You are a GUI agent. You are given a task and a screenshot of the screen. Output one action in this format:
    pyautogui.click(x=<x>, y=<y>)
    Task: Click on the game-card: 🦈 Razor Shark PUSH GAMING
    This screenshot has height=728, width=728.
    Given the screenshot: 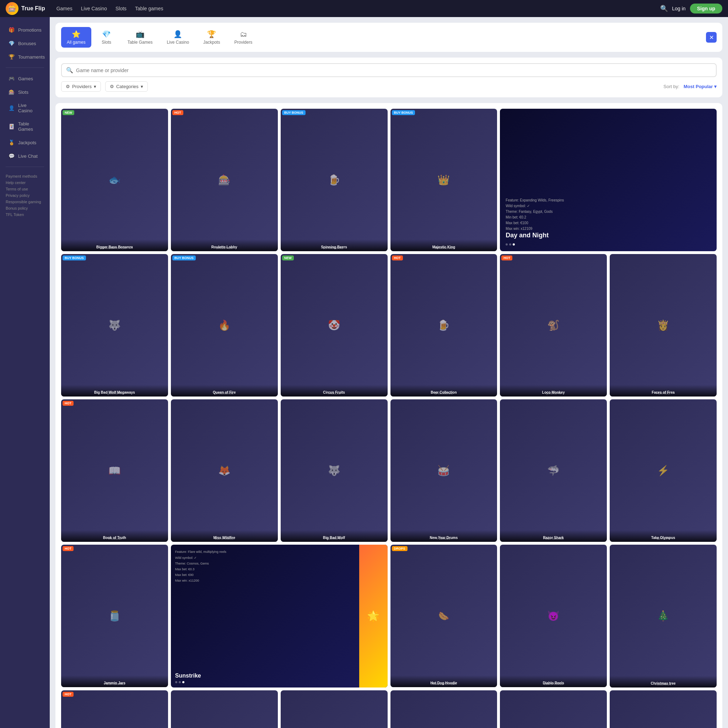 What is the action you would take?
    pyautogui.click(x=553, y=471)
    